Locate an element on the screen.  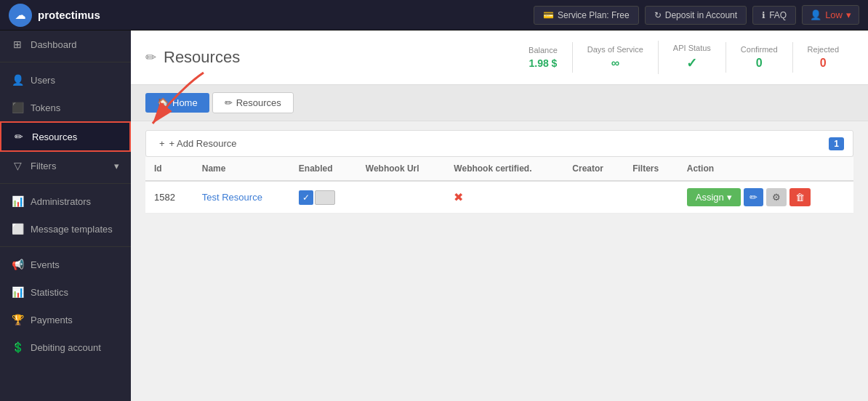
deposit-label: Deposit in Account is located at coordinates (701, 15).